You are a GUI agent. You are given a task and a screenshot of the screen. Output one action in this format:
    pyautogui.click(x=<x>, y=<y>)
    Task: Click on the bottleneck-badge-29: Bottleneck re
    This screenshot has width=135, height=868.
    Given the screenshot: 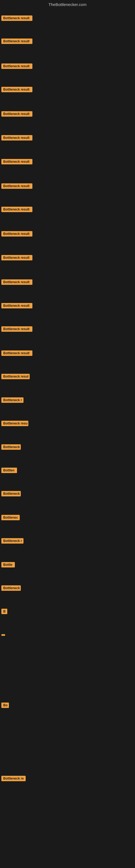 What is the action you would take?
    pyautogui.click(x=13, y=778)
    